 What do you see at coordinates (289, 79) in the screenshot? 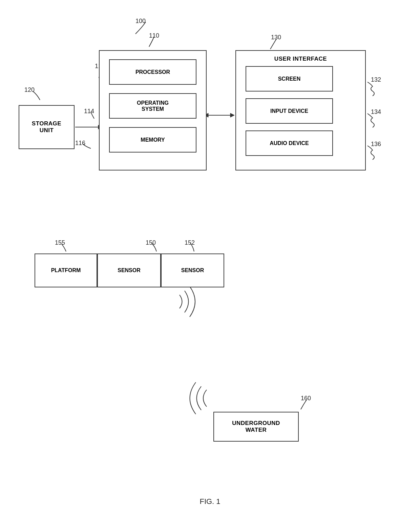
I see `screen-label: SCREEN` at bounding box center [289, 79].